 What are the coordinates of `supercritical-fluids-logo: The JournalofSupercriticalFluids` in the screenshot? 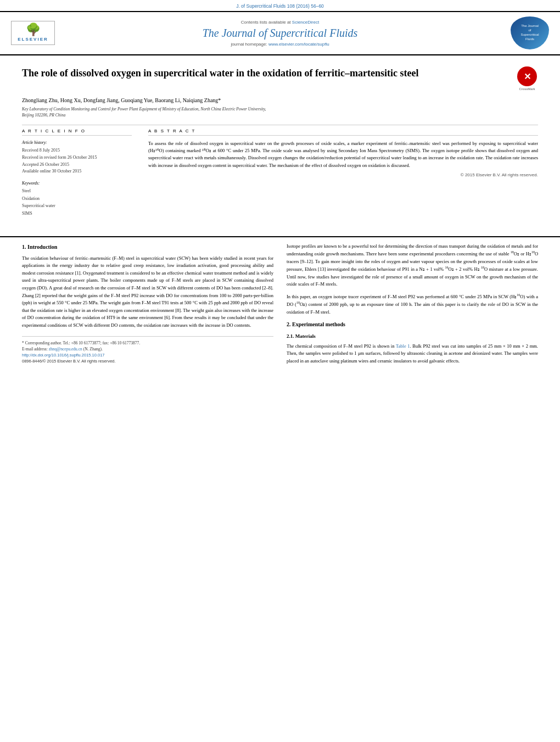 It's located at (530, 33).